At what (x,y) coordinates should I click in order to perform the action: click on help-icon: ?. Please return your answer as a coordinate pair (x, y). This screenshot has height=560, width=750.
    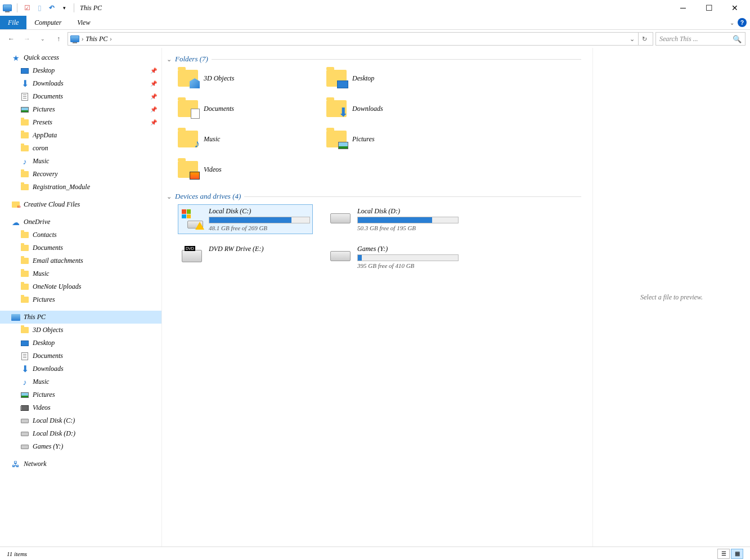
    Looking at the image, I should click on (742, 23).